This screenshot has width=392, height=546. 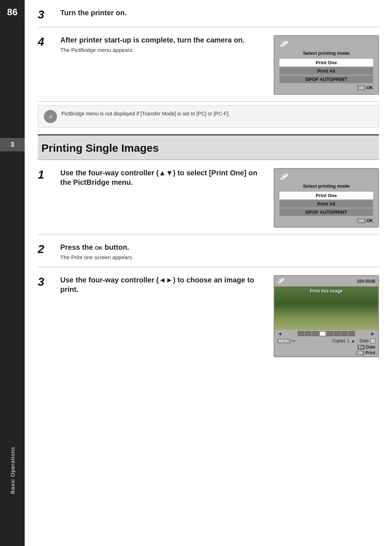 What do you see at coordinates (360, 353) in the screenshot?
I see `ok-badge-img: OK` at bounding box center [360, 353].